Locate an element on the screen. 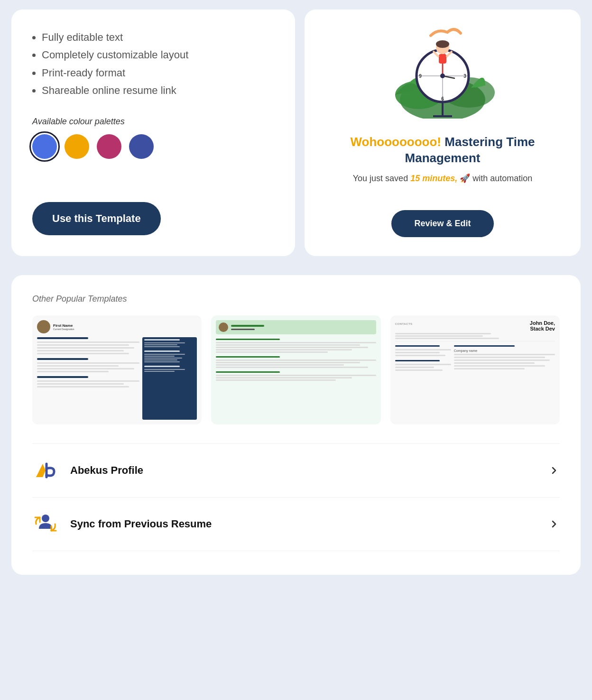 This screenshot has width=592, height=700. sync-resume-label: Sync from Previous Resume is located at coordinates (309, 524).